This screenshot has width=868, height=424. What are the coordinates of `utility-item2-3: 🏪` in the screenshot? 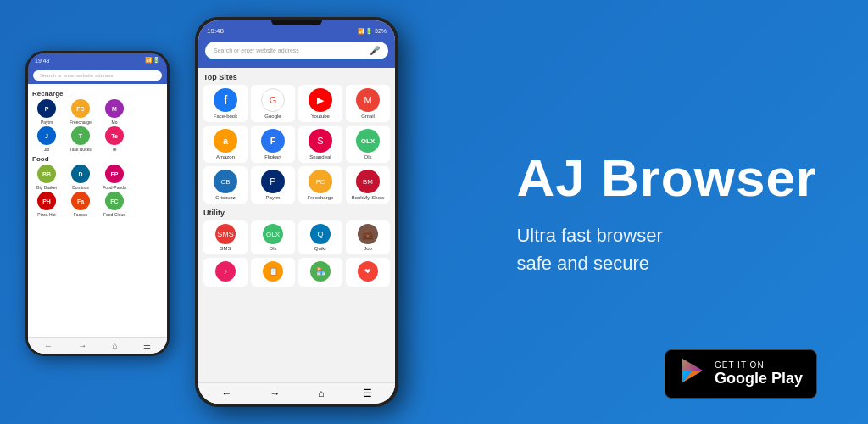 It's located at (320, 272).